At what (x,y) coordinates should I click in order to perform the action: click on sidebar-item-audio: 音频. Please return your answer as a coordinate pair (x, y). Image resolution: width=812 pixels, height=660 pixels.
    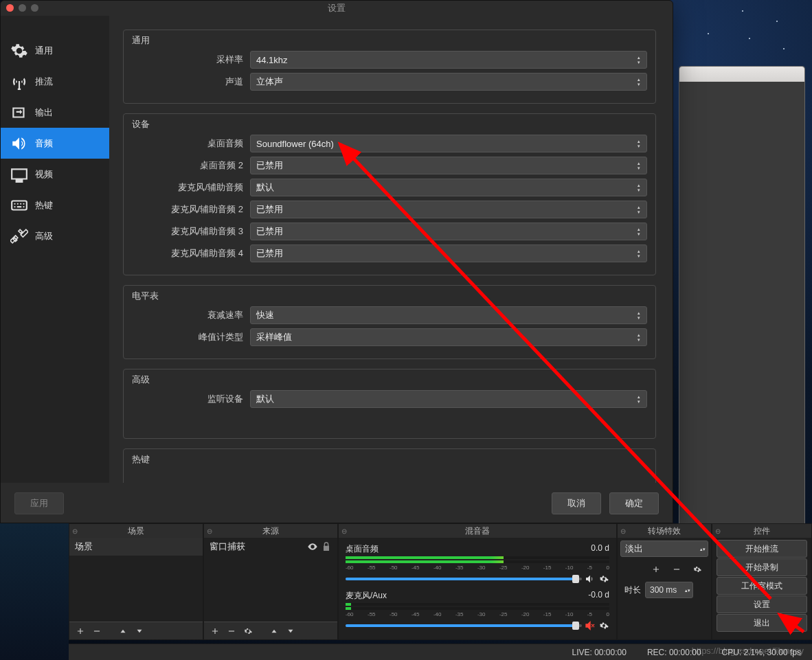
    Looking at the image, I should click on (55, 143).